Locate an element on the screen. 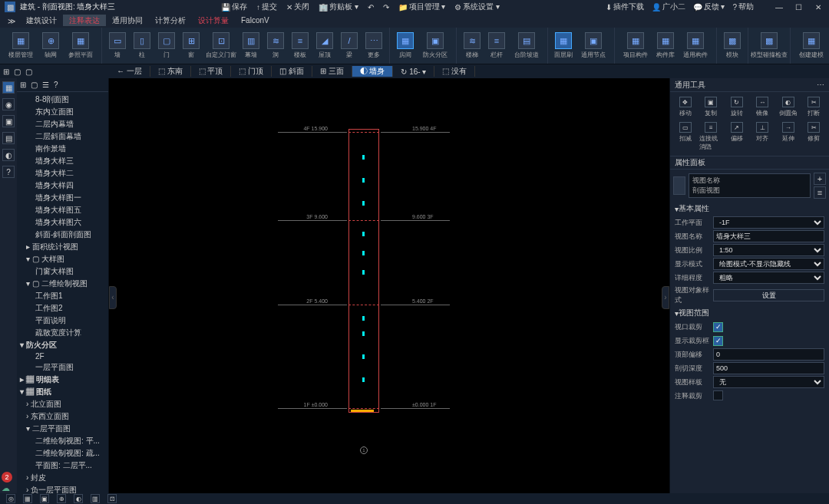 This screenshot has width=829, height=504. ribbon-button: ▯柱 is located at coordinates (142, 46).